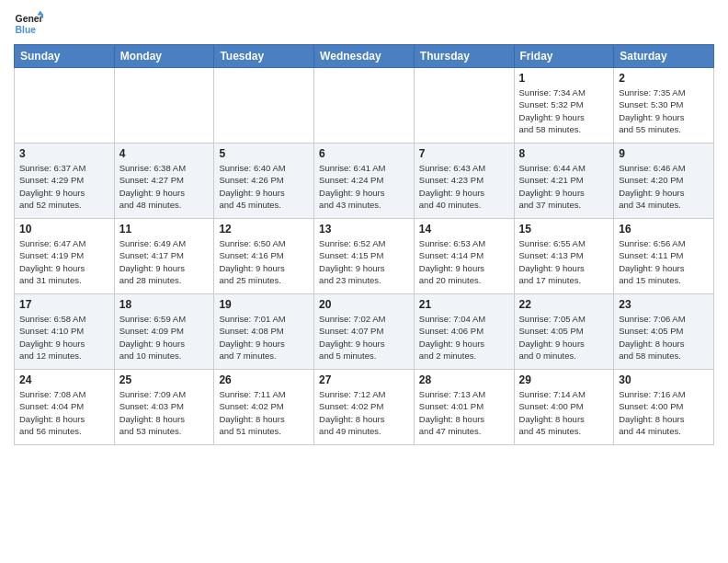 This screenshot has height=563, width=728. I want to click on day-cell: 18Sunrise: 6:59 AM Sunset: 4:09 PM Dayli…, so click(164, 332).